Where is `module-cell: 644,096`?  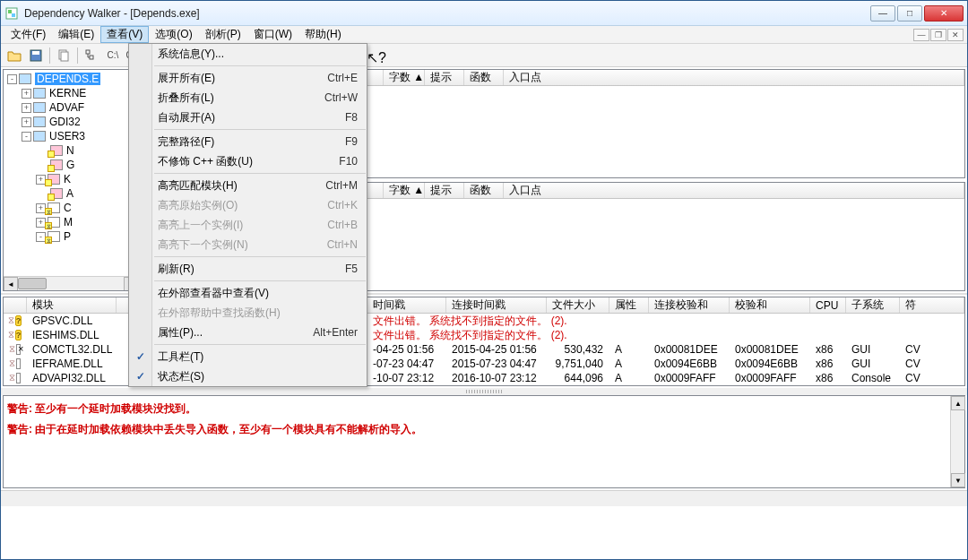
module-cell: 644,096 is located at coordinates (578, 378).